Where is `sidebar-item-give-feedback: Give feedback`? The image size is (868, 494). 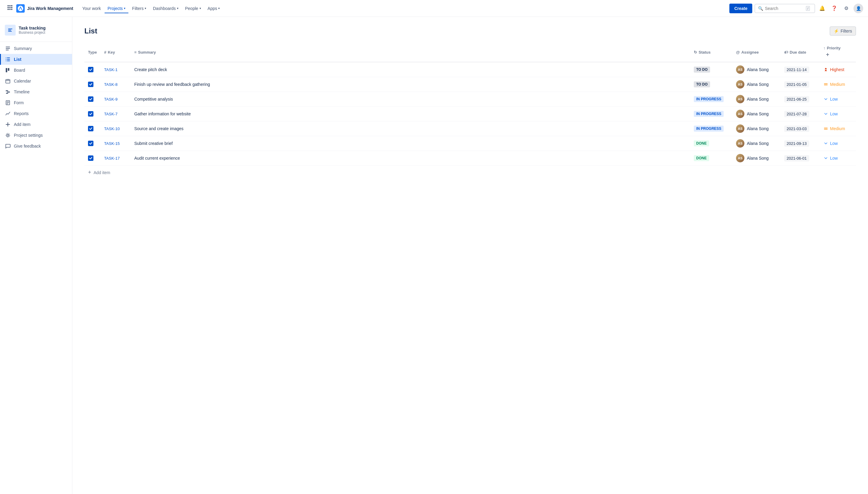 sidebar-item-give-feedback: Give feedback is located at coordinates (36, 146).